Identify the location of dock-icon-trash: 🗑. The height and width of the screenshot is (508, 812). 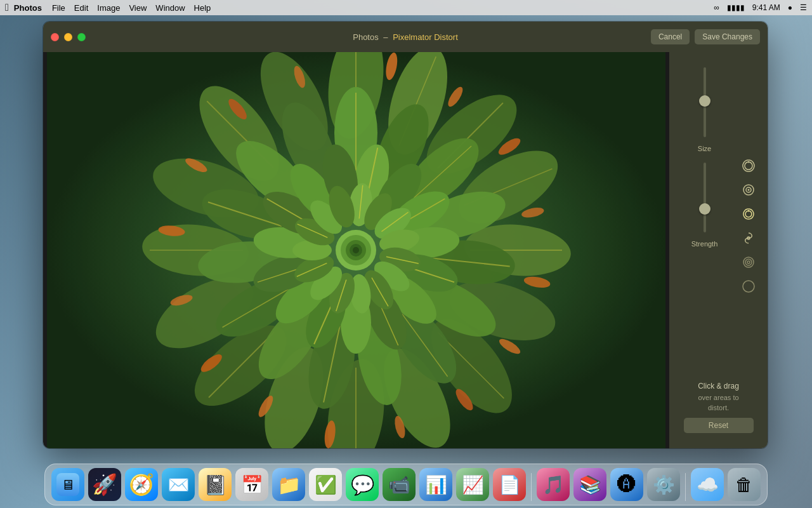
(744, 485).